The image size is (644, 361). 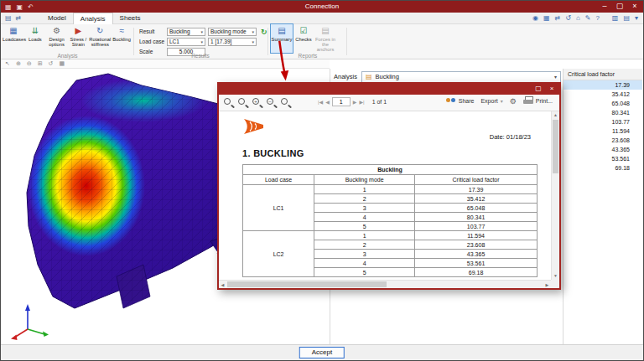 What do you see at coordinates (603, 141) in the screenshot?
I see `list-item: 23.608` at bounding box center [603, 141].